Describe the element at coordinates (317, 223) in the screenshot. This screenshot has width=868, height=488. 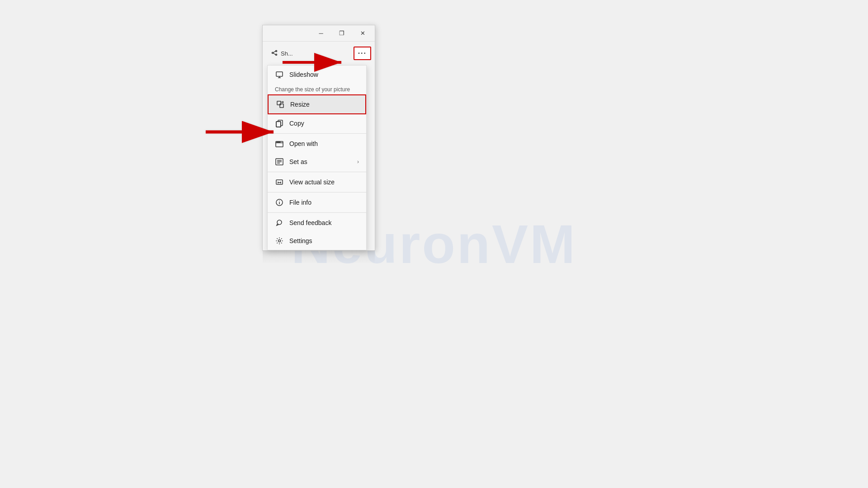
I see `menu-item-send-feedback: Send feedback` at that location.